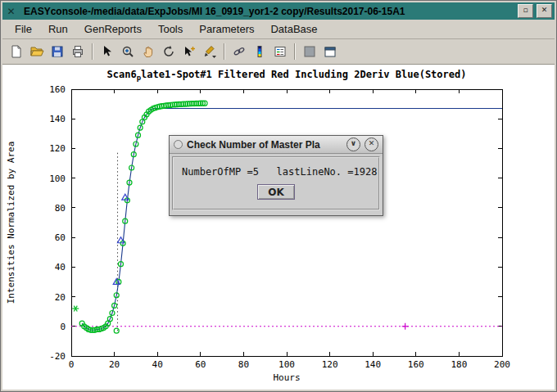 The height and width of the screenshot is (392, 557). Describe the element at coordinates (189, 52) in the screenshot. I see `data-cursor-button` at that location.